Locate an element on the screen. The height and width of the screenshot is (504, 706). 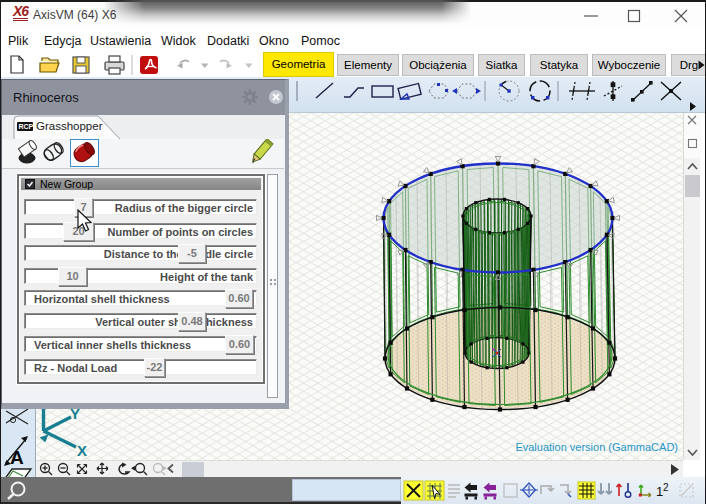
svg-text: X is located at coordinates (82, 450).